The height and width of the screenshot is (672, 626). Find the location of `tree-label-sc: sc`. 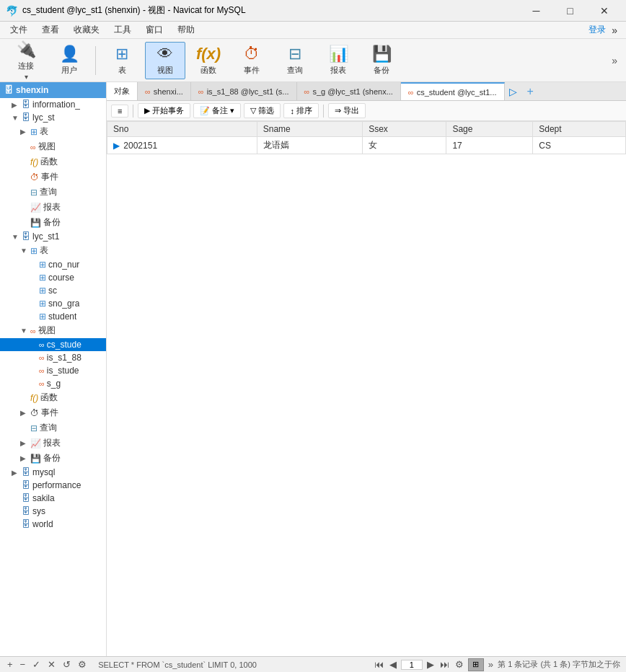

tree-label-sc: sc is located at coordinates (53, 291).